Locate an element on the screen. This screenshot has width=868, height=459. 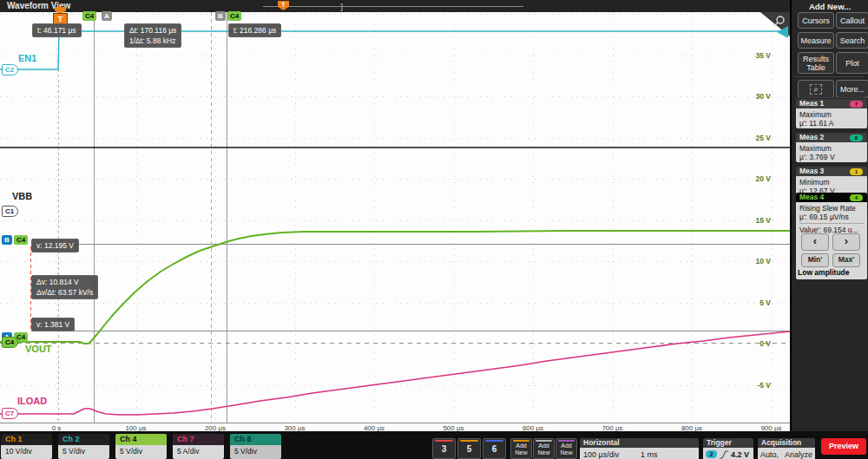
add-new-stripe-gray is located at coordinates (543, 441).